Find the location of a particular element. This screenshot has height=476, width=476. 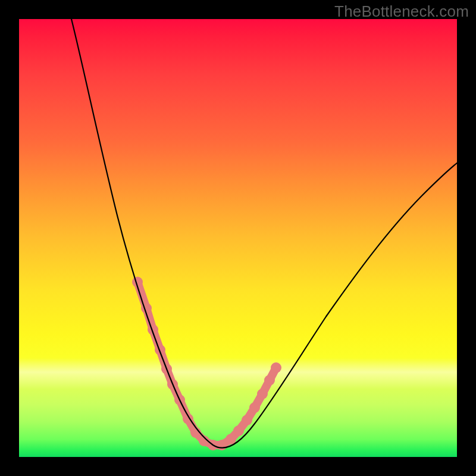

highlight-seg-right-a is located at coordinates (238, 426).